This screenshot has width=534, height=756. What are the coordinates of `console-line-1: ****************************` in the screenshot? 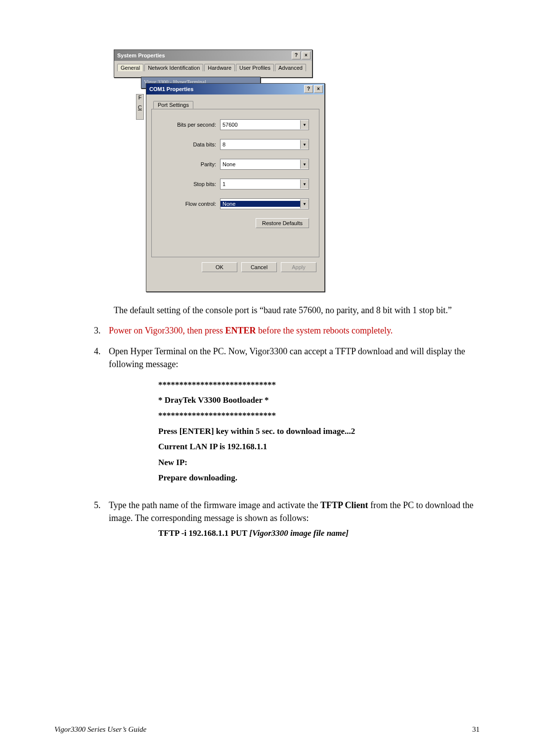 It's located at (319, 385).